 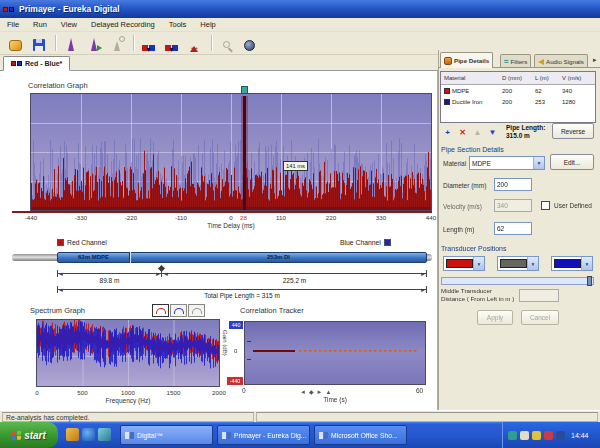 What do you see at coordinates (466, 60) in the screenshot?
I see `tab-pipe-details: Pipe Details` at bounding box center [466, 60].